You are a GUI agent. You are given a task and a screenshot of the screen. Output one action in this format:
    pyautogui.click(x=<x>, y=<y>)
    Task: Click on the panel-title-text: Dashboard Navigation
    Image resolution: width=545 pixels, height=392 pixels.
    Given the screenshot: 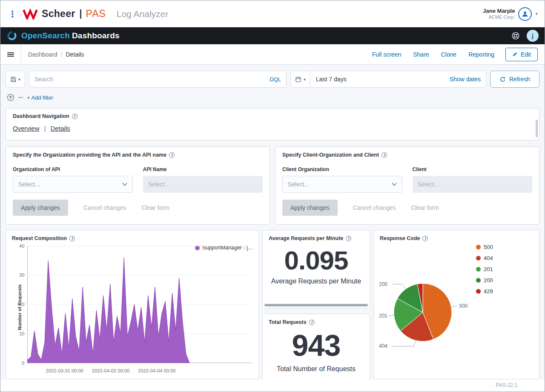 What is the action you would take?
    pyautogui.click(x=41, y=116)
    